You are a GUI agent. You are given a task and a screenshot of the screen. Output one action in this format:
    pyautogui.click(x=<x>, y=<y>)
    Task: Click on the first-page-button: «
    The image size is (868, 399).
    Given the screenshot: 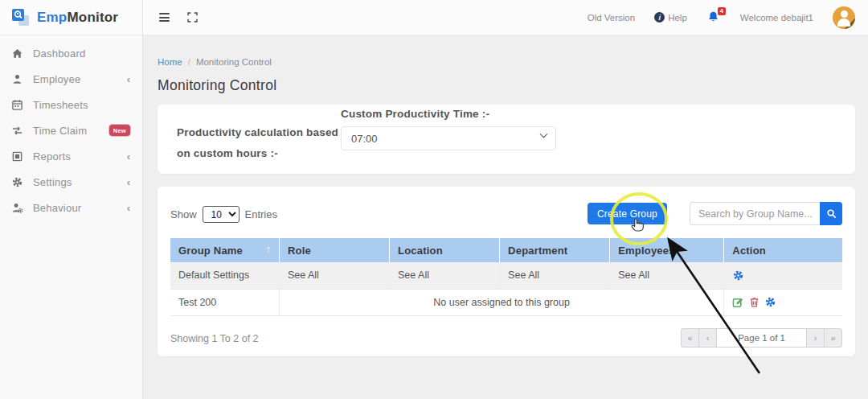 What is the action you would take?
    pyautogui.click(x=690, y=338)
    